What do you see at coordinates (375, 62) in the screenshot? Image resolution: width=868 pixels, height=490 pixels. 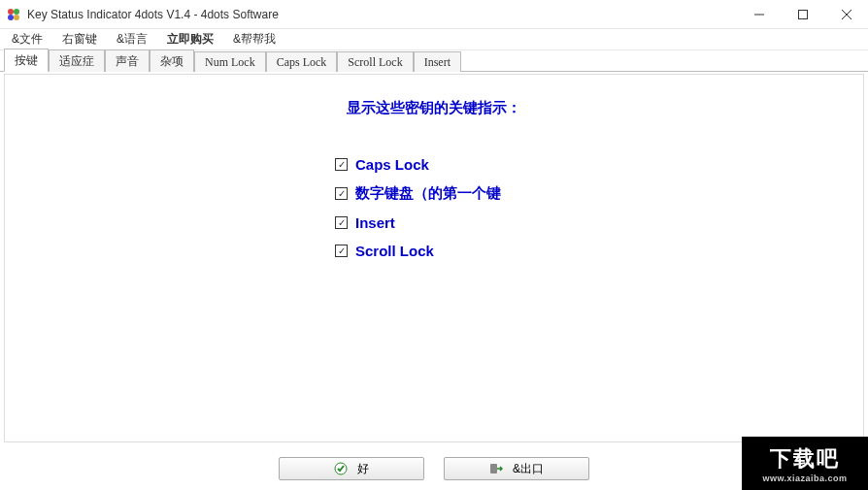 I see `tab-6: Scroll Lock` at bounding box center [375, 62].